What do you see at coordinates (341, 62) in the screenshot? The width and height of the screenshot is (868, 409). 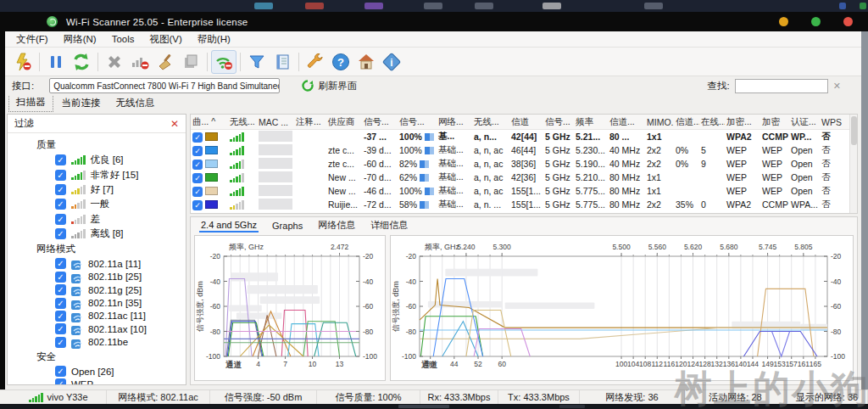 I see `help-button: ?` at bounding box center [341, 62].